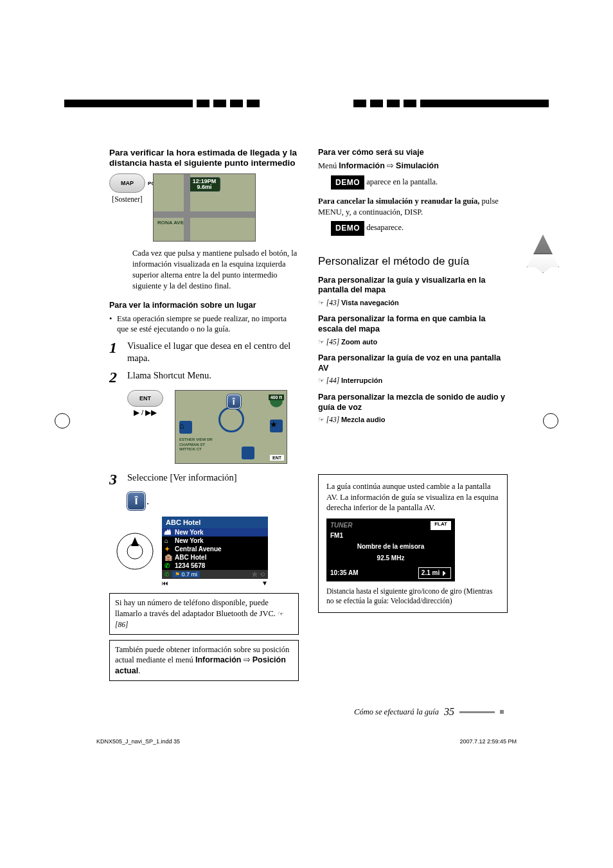 This screenshot has height=868, width=613. What do you see at coordinates (62, 421) in the screenshot?
I see `crosshair-left` at bounding box center [62, 421].